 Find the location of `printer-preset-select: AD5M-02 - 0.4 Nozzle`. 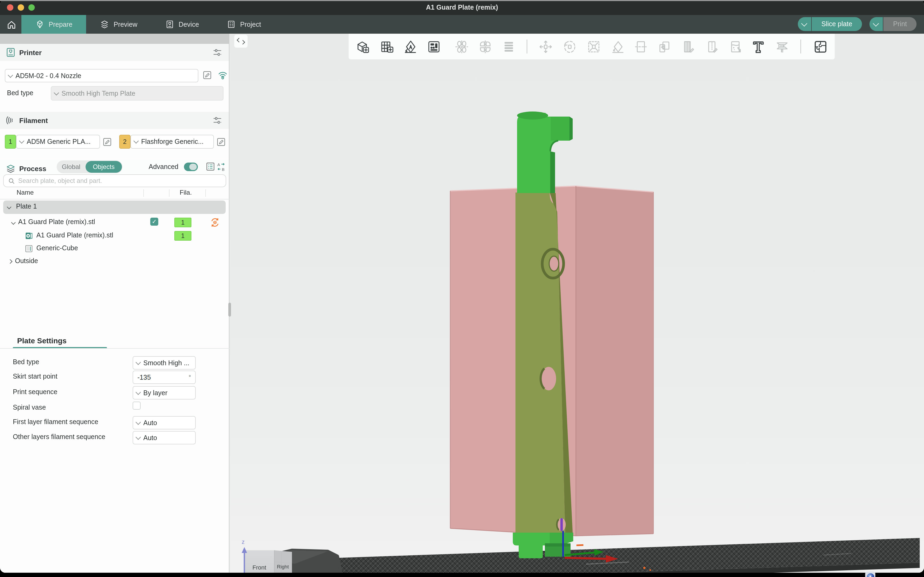

printer-preset-select: AD5M-02 - 0.4 Nozzle is located at coordinates (101, 76).